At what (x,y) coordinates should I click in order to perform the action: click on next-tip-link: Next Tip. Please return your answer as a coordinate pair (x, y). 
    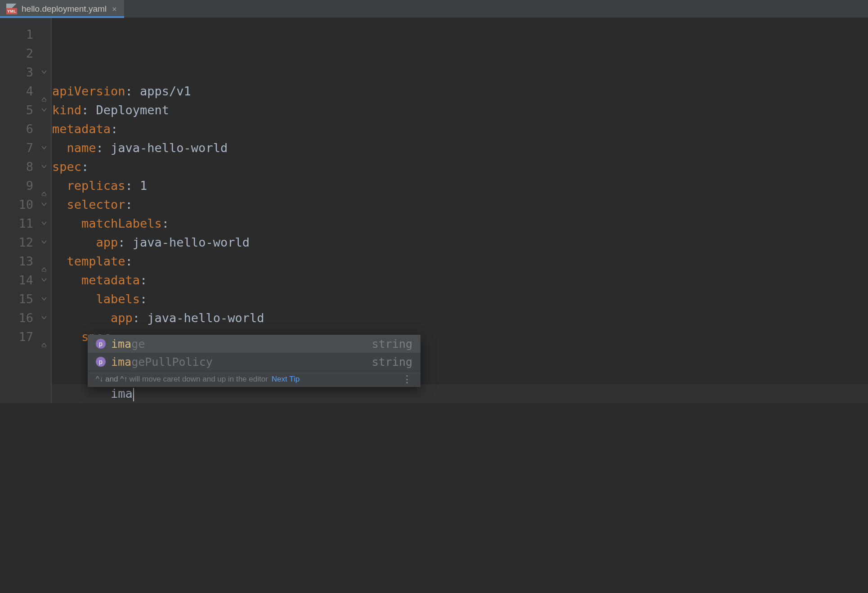
    Looking at the image, I should click on (286, 379).